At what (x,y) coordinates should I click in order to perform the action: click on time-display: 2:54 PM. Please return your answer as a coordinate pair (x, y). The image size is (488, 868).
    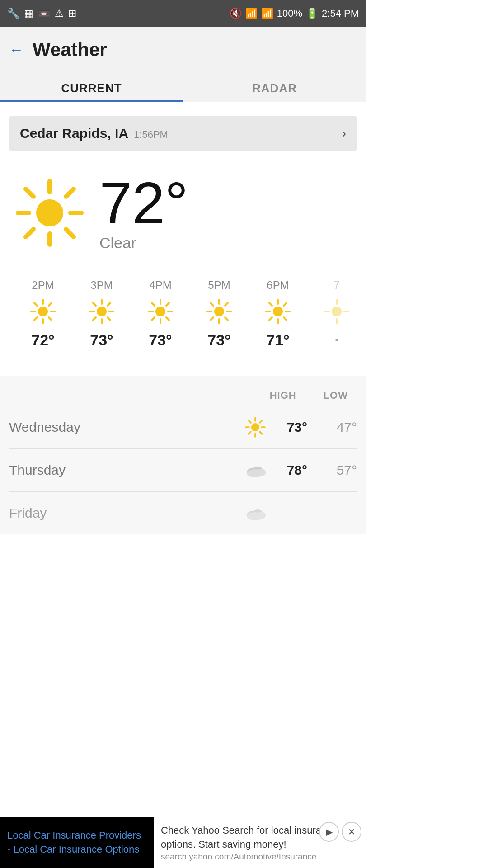
    Looking at the image, I should click on (340, 14).